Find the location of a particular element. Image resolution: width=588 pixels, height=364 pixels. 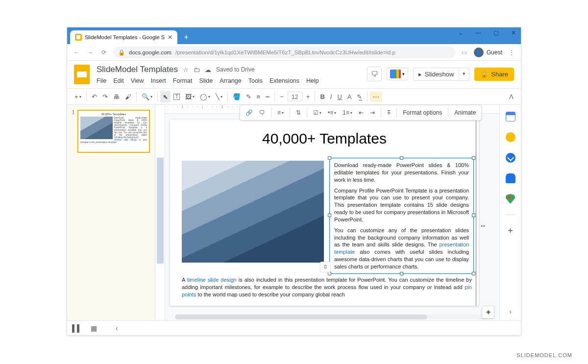

nav-forward-icon: → is located at coordinates (90, 52).